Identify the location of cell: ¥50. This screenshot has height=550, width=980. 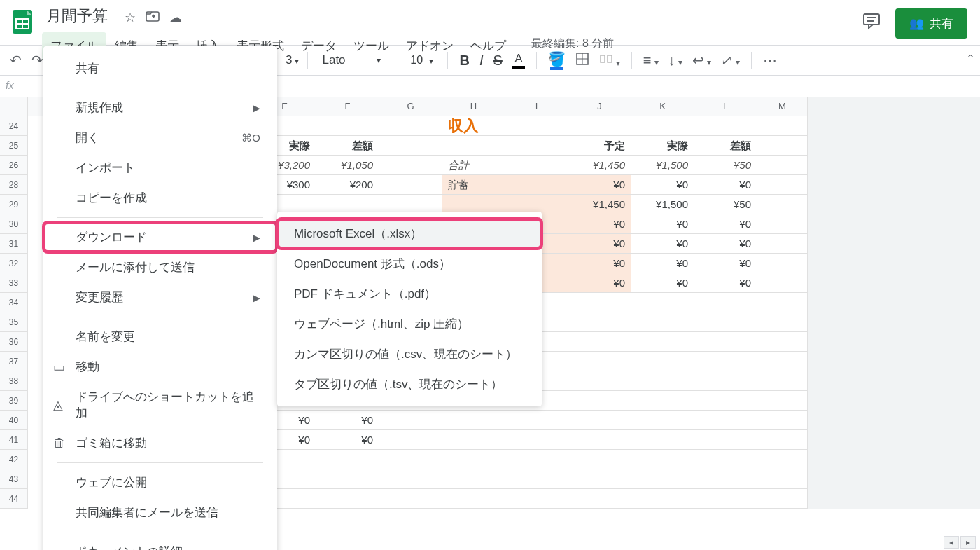
(726, 205).